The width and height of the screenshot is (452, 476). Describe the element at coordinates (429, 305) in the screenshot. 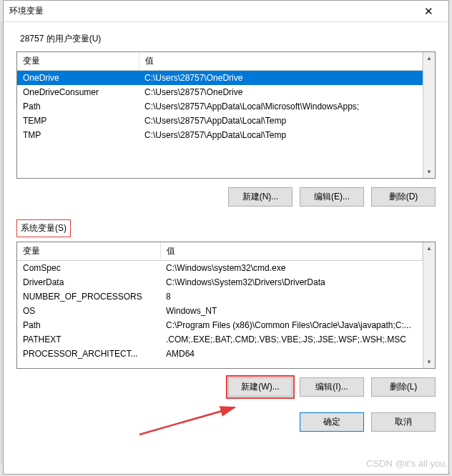

I see `system-table-scrollbar: ▲ ▼` at that location.